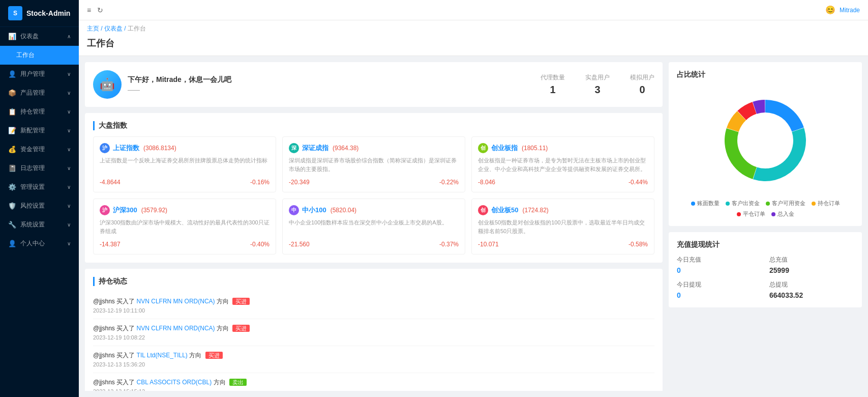  Describe the element at coordinates (185, 165) in the screenshot. I see `index-desc: 上证指数是一个反映上海证券交易所所挂牌股票总体走势的统计指标` at that location.